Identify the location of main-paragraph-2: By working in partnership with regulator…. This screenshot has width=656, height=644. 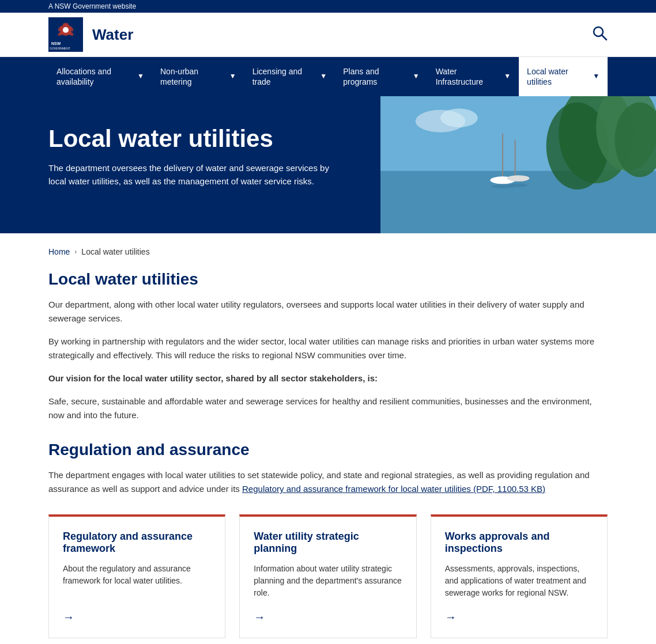
(328, 348).